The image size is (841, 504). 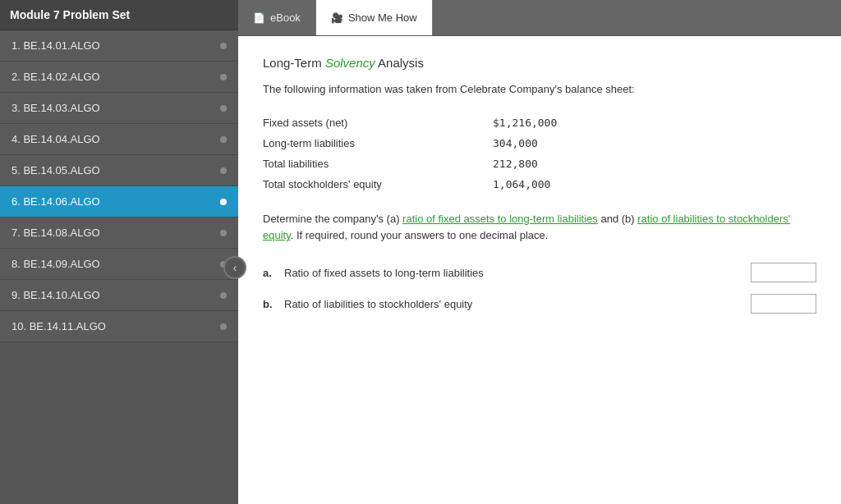 What do you see at coordinates (337, 18) in the screenshot?
I see `video-icon: 🎥` at bounding box center [337, 18].